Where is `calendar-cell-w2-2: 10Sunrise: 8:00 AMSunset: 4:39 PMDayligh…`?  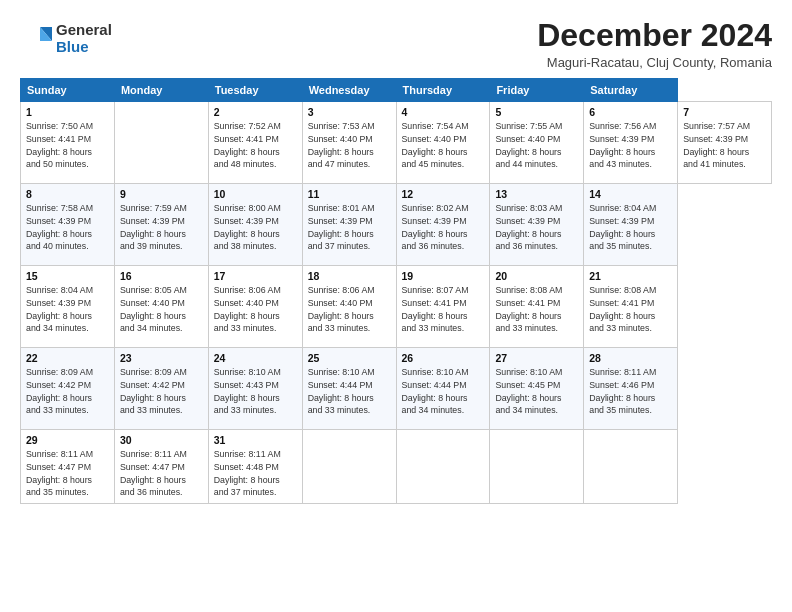
calendar-cell-w2-2: 10Sunrise: 8:00 AMSunset: 4:39 PMDayligh… is located at coordinates (255, 225).